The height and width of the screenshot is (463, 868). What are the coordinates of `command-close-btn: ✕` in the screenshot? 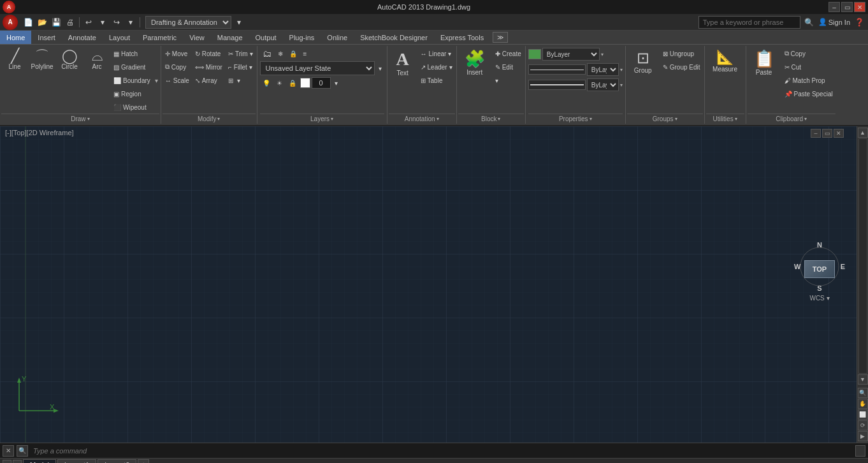 It's located at (8, 451).